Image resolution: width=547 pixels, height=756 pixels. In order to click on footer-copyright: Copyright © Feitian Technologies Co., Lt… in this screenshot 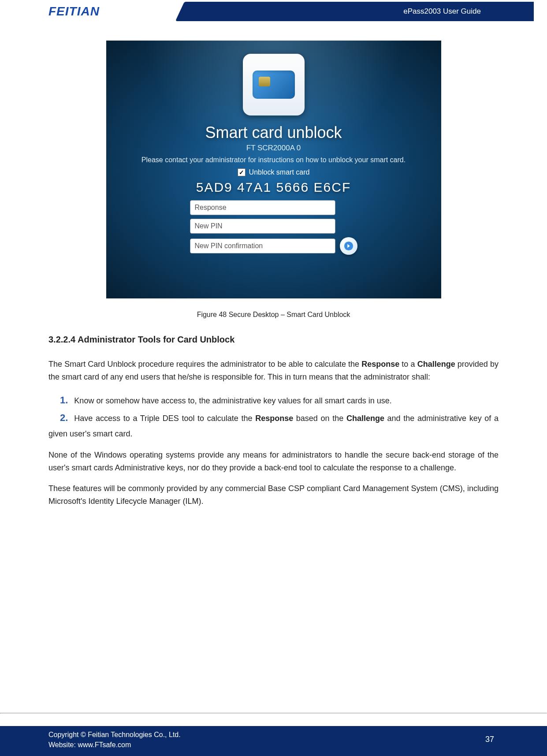, I will do `click(115, 734)`.